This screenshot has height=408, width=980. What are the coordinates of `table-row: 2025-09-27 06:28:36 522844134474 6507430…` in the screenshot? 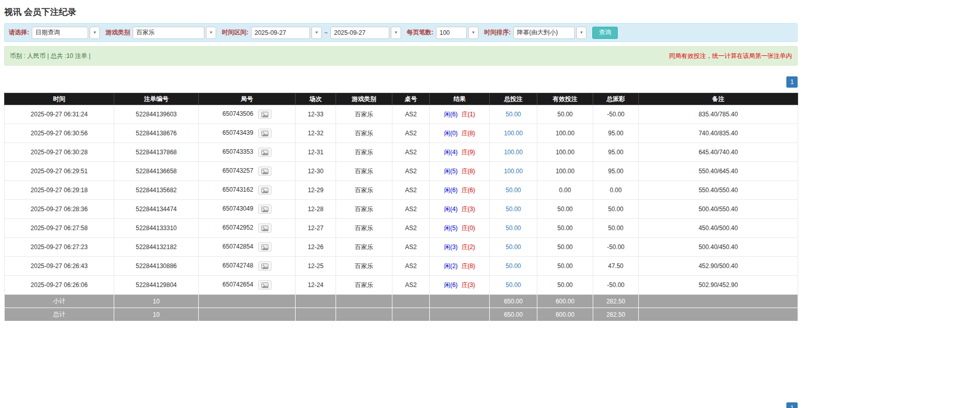 It's located at (402, 209).